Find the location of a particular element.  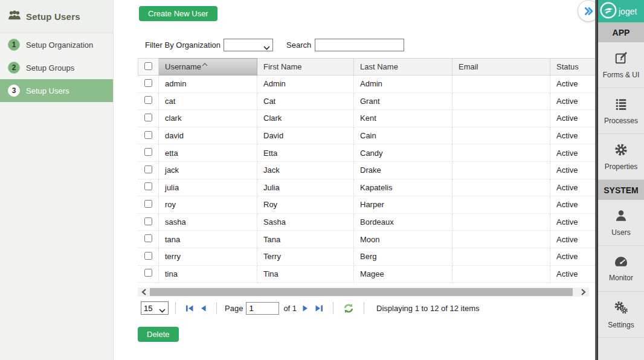

column-header-last-name: Last Name is located at coordinates (404, 67).